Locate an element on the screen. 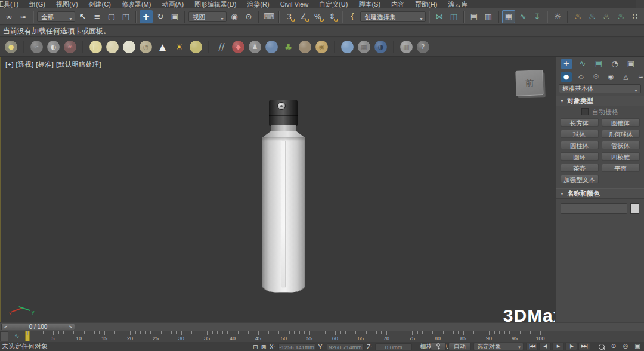  object-type-button: 茶壶 is located at coordinates (580, 168).